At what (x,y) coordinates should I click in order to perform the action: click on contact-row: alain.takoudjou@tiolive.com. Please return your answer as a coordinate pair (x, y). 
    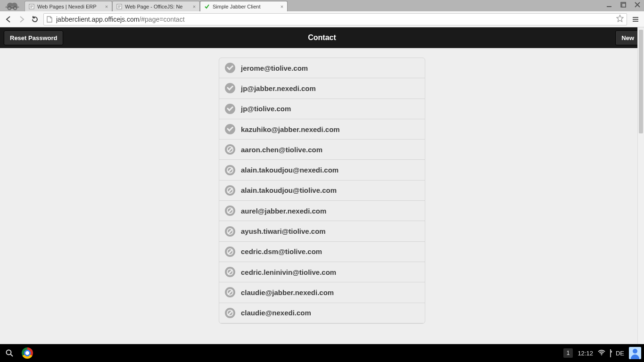
    Looking at the image, I should click on (322, 190).